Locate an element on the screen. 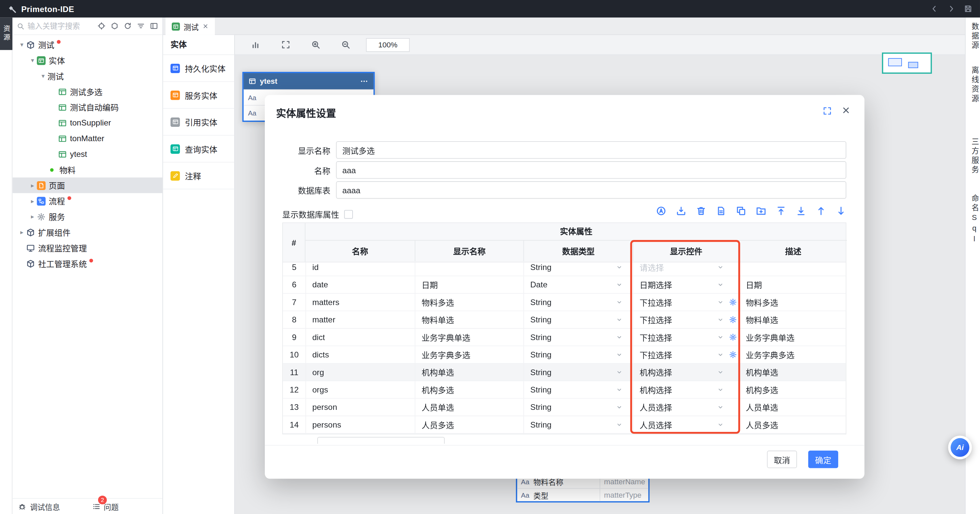  prop-display-cell: 物料多选 is located at coordinates (469, 302).